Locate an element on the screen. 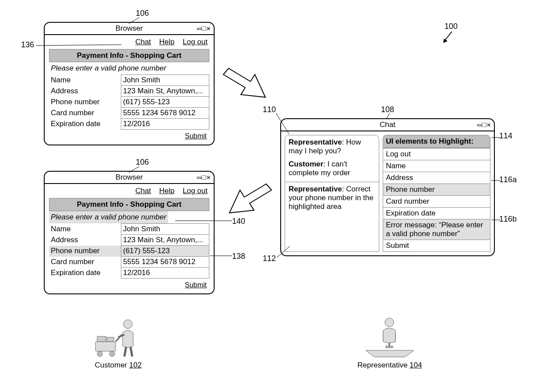 The height and width of the screenshot is (392, 543). chat-msg-3: Representative: Correct your phone numbe… is located at coordinates (332, 198).